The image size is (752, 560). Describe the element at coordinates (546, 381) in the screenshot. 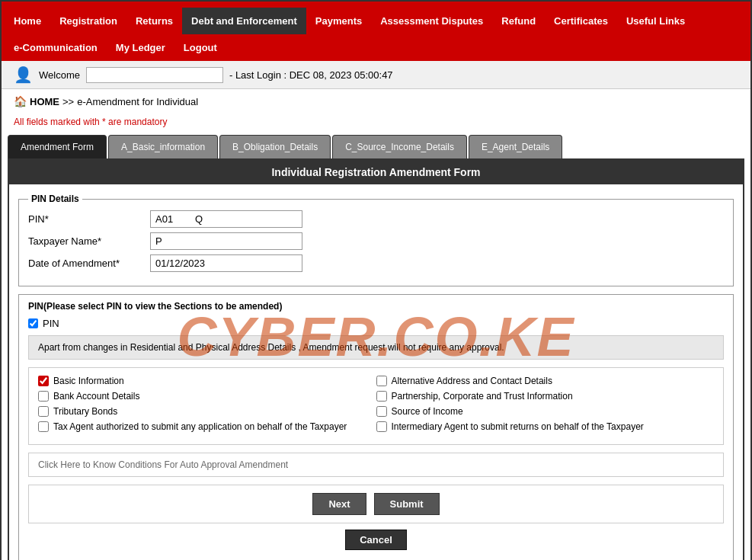

I see `checkbox-cell-alt-address: Alternative Address and Contact Details` at that location.